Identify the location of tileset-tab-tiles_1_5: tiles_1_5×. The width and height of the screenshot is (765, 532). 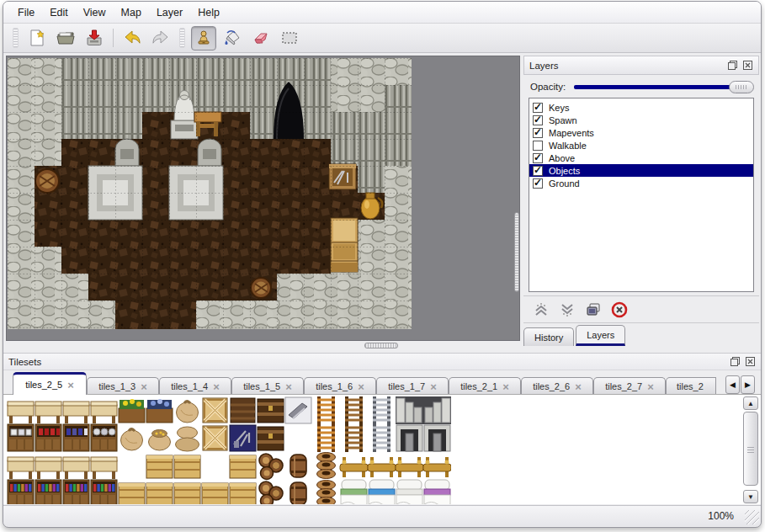
(268, 386).